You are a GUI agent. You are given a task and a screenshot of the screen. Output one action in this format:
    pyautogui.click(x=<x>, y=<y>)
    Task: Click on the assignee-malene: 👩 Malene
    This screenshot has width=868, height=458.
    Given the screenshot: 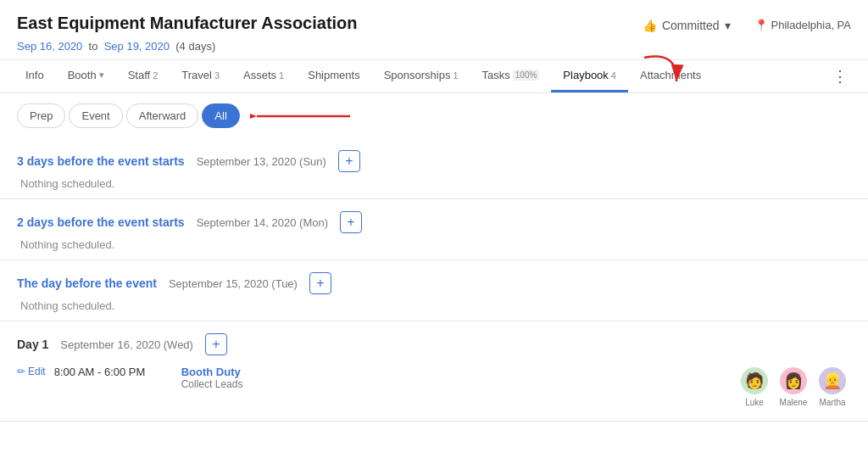 What is the action you would take?
    pyautogui.click(x=793, y=387)
    